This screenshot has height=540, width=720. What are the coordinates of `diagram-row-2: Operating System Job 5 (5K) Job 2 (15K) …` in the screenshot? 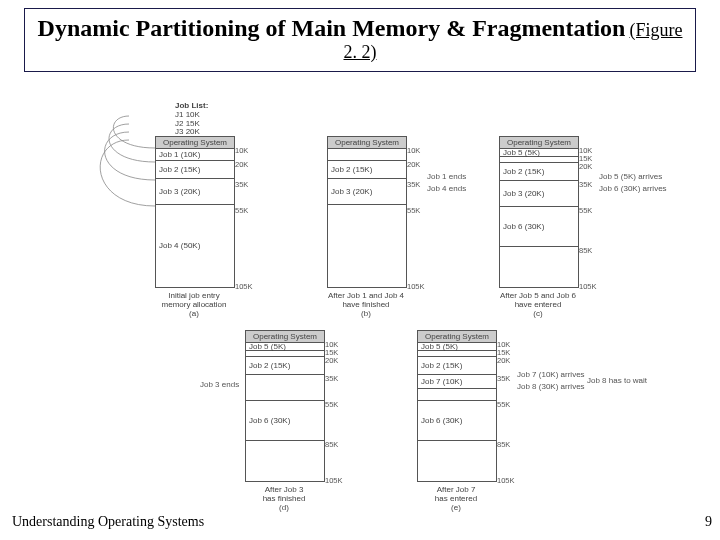 It's located at (393, 422).